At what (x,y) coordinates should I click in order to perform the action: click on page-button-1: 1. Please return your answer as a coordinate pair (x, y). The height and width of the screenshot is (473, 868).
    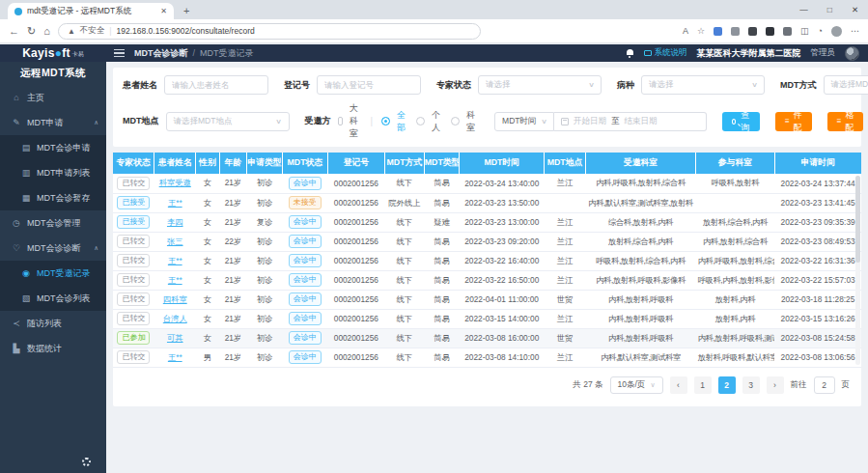
    Looking at the image, I should click on (703, 385).